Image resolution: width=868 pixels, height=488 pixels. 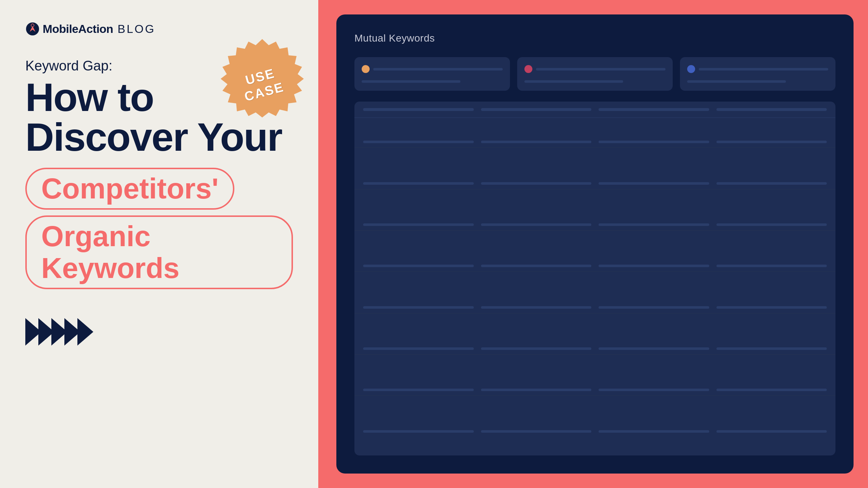 What do you see at coordinates (130, 189) in the screenshot?
I see `highlighted-text-1: Competitors'` at bounding box center [130, 189].